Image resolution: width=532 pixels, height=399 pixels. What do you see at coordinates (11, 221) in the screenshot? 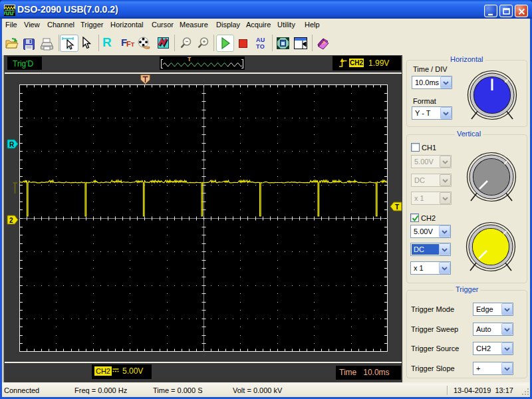
I see `svg-text: 2` at bounding box center [11, 221].